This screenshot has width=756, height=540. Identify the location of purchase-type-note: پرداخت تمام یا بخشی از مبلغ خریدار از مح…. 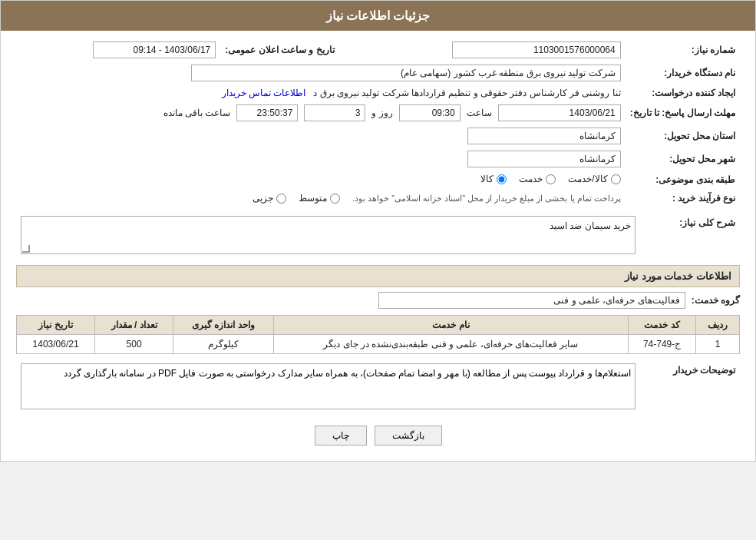
(487, 198).